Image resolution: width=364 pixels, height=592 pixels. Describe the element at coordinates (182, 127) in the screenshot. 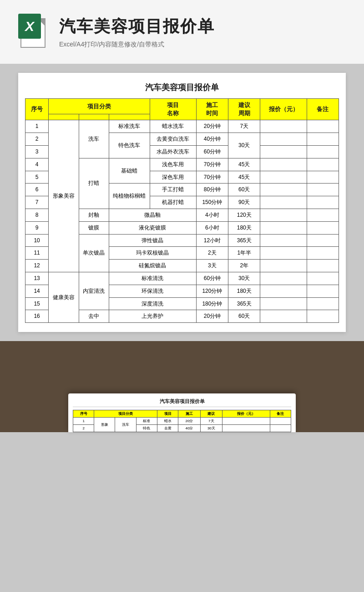

I see `table-row: 1 形象美容 洗车 标准洗车 蜡水洗车 20分钟 7天` at that location.